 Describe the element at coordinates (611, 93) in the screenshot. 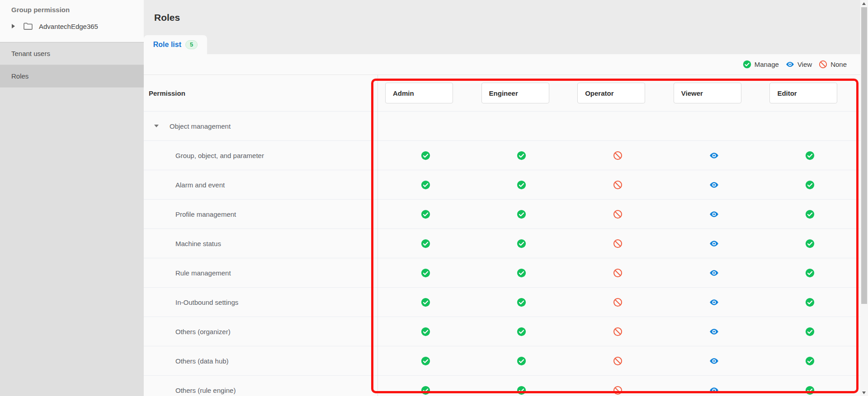

I see `role-name-box-operator: Operator` at that location.